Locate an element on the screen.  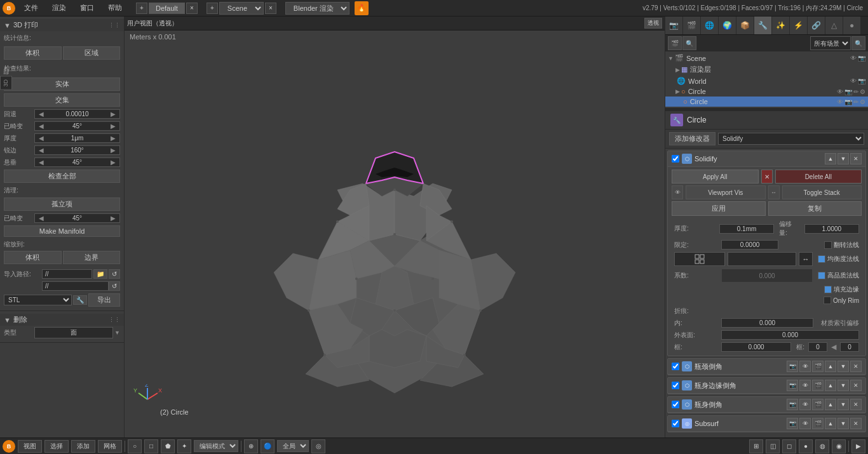
ss-up-icon: ▲ is located at coordinates (831, 424).